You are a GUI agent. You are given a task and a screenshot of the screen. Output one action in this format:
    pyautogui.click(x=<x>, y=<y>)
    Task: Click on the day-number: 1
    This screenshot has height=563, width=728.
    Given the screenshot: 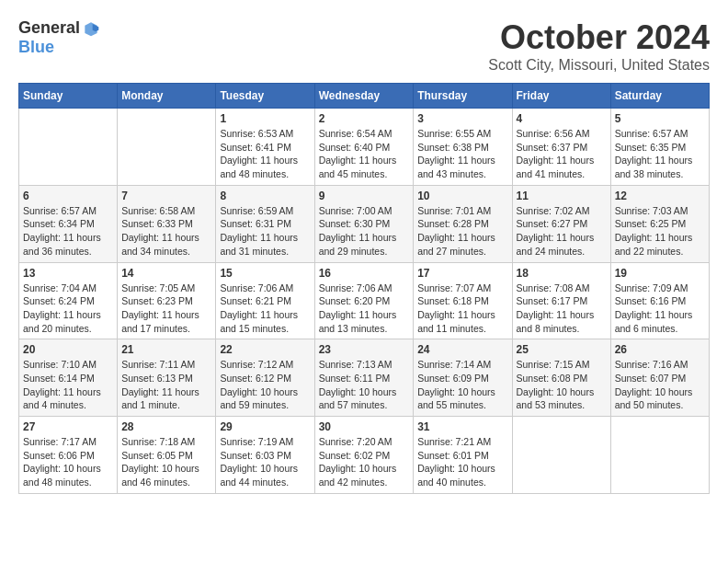 What is the action you would take?
    pyautogui.click(x=265, y=119)
    